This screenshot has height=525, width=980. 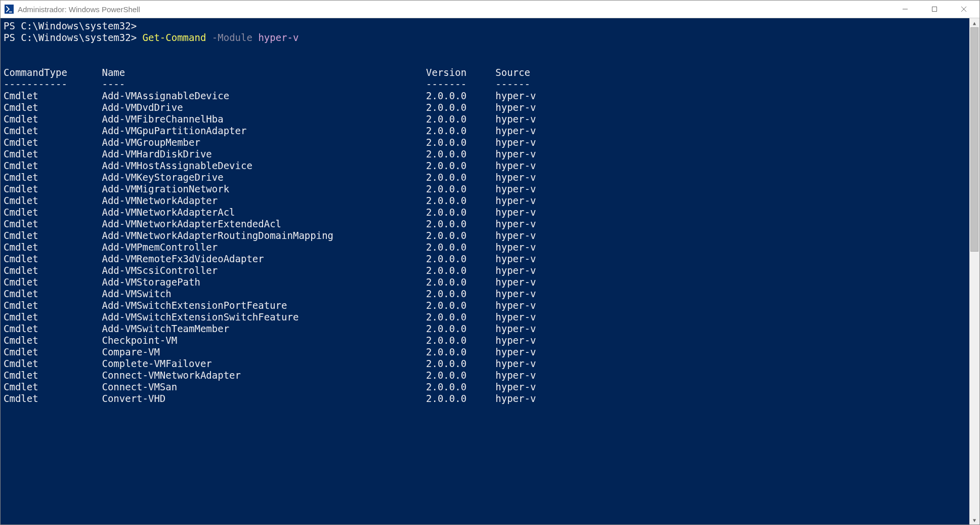 I want to click on scroll-track, so click(x=974, y=271).